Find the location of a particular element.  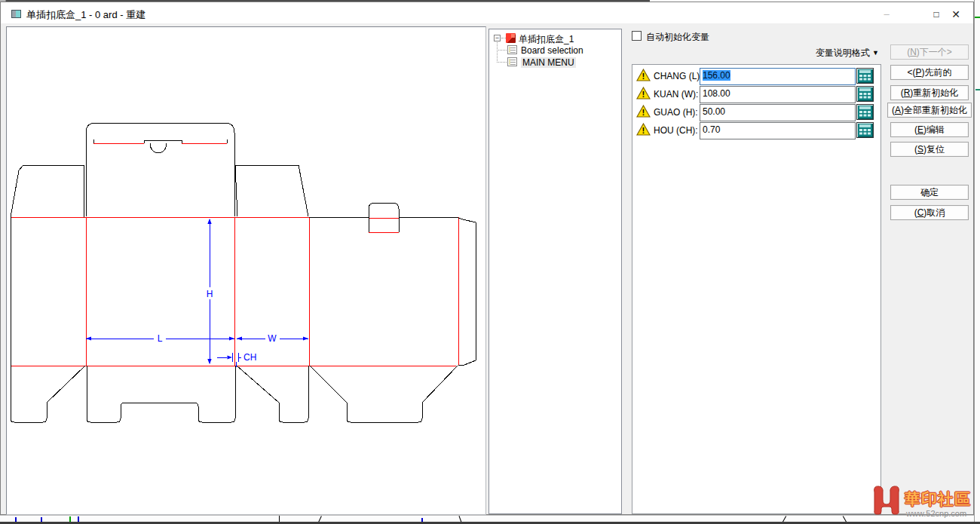

title-bar: 单插扣底盒_1 - 0 ard - 重建 – □ ✕ is located at coordinates (487, 13).